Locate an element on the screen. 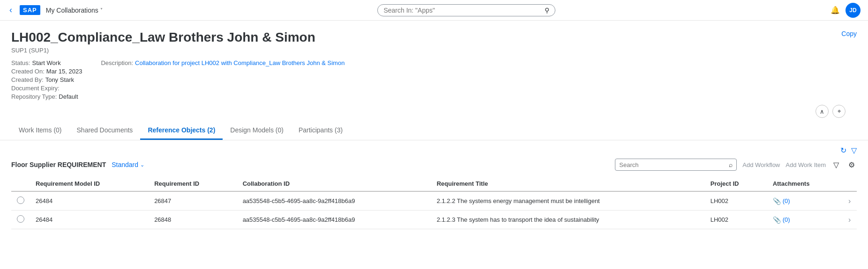 This screenshot has height=269, width=868. table-row: 26484 26848 aa535548-c5b5-4695-aa8c-9a2f… is located at coordinates (434, 220).